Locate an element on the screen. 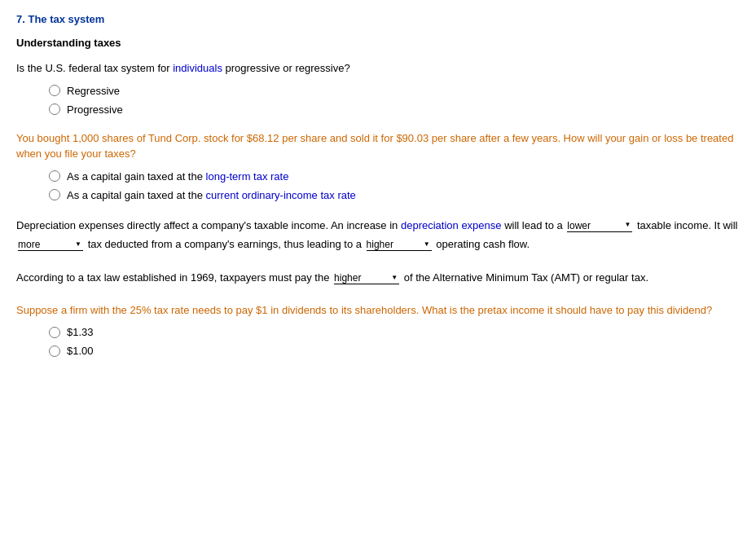 The image size is (756, 537). q1-option-regressive: Regressive is located at coordinates (394, 91).